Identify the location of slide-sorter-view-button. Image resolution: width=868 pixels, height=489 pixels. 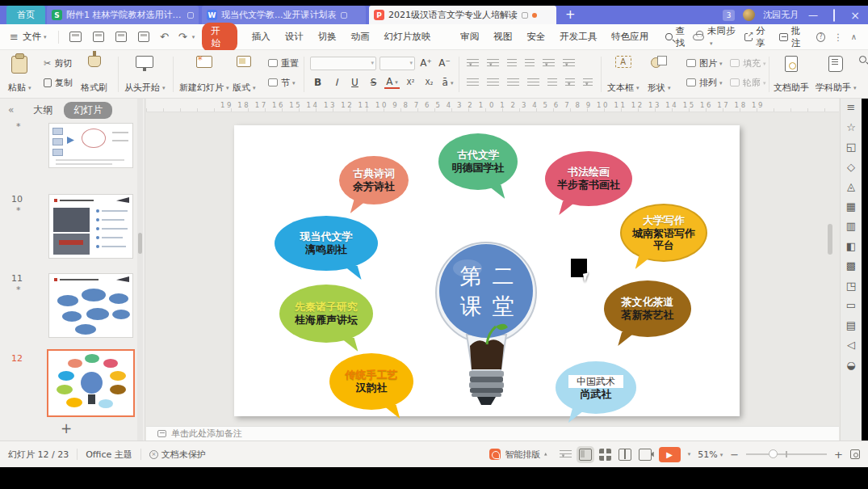
(606, 454).